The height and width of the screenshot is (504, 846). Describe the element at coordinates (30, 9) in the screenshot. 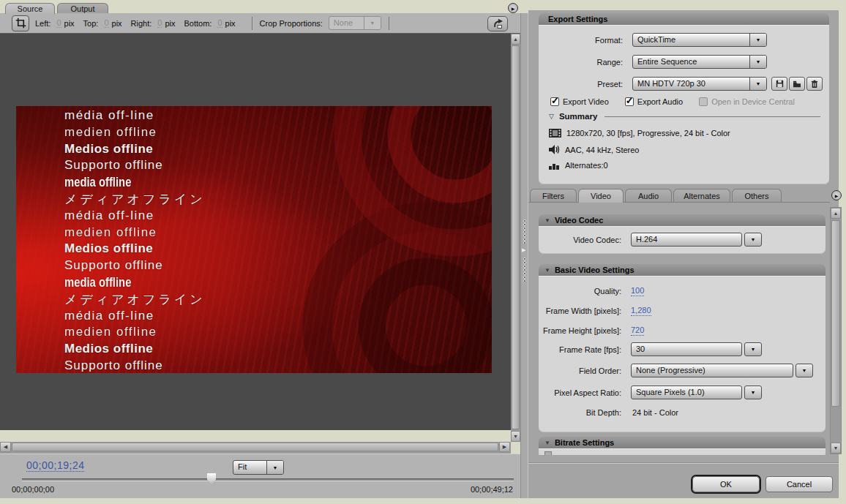

I see `tab-source: Source` at that location.